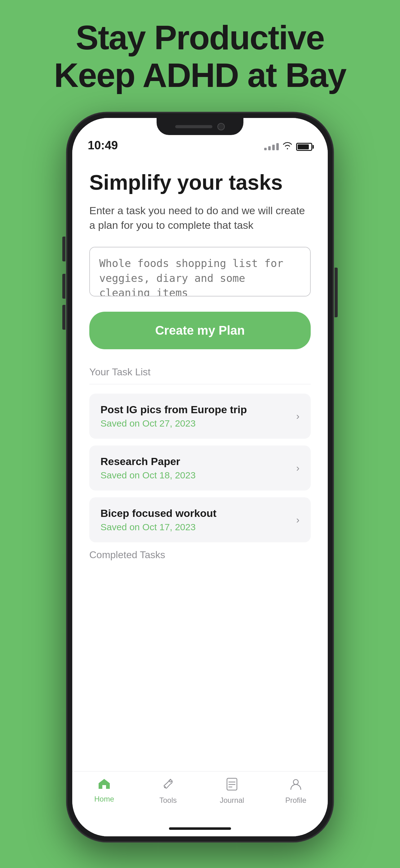 Image resolution: width=400 pixels, height=868 pixels. Describe the element at coordinates (174, 410) in the screenshot. I see `task-item-0-title: Post IG pics from Europe trip` at that location.